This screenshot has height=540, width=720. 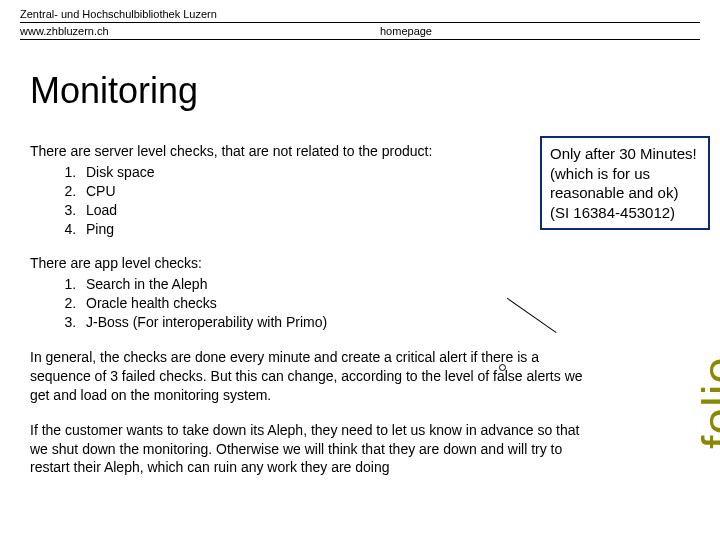 What do you see at coordinates (335, 192) in the screenshot?
I see `list-item: CPU` at bounding box center [335, 192].